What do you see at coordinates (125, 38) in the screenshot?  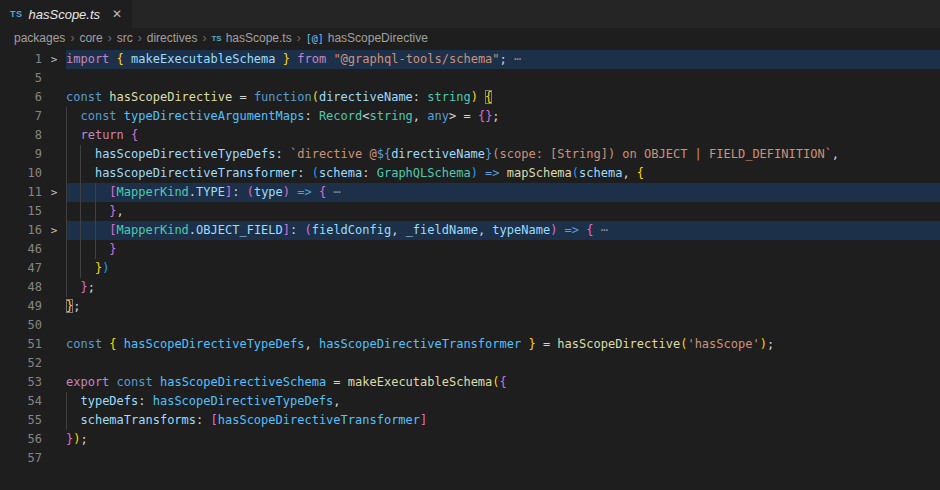 I see `breadcrumb-item-src: src` at bounding box center [125, 38].